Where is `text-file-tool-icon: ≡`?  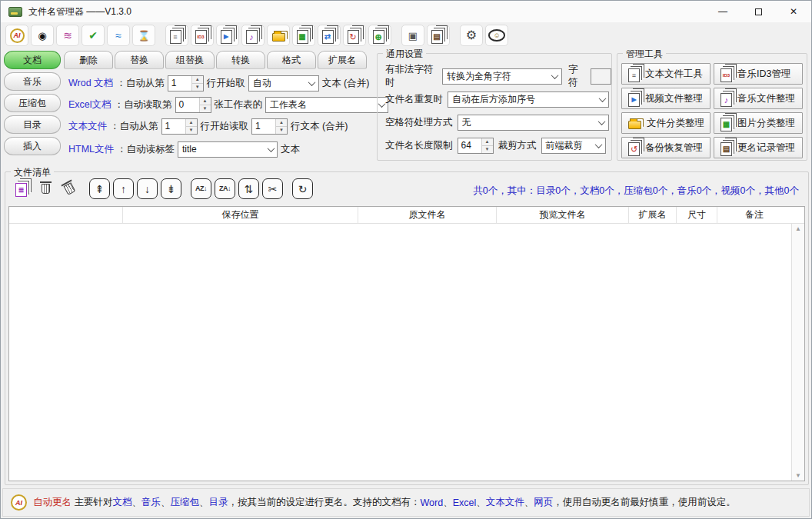 text-file-tool-icon: ≡ is located at coordinates (177, 35).